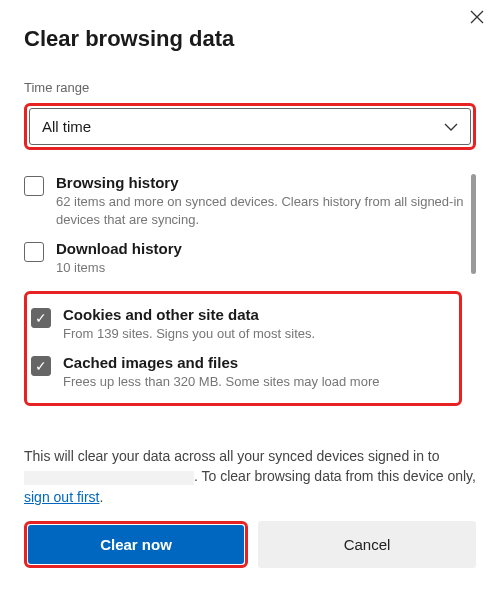 This screenshot has height=600, width=500. I want to click on time-range-highlight: All time, so click(250, 126).